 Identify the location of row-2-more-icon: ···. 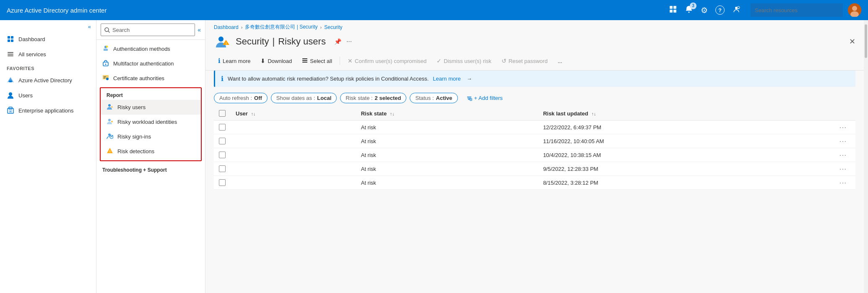
(843, 141).